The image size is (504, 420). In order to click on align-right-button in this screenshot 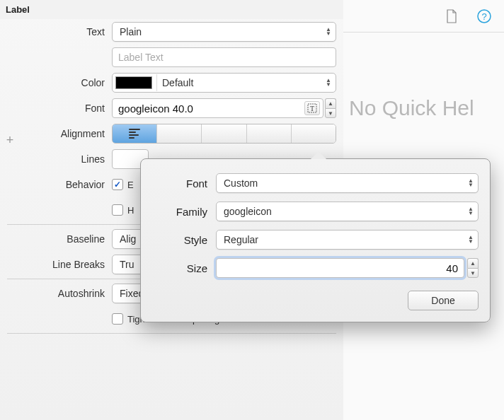, I will do `click(224, 134)`.